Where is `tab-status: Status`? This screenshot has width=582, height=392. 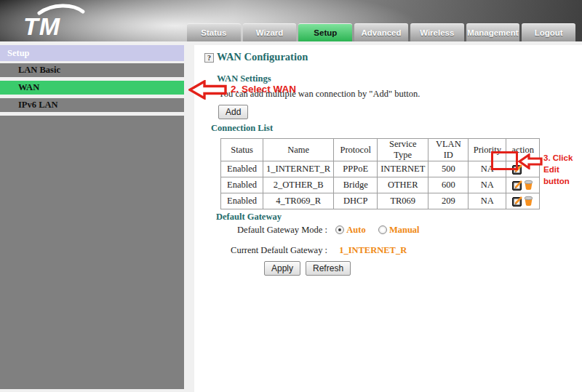
tab-status: Status is located at coordinates (214, 32).